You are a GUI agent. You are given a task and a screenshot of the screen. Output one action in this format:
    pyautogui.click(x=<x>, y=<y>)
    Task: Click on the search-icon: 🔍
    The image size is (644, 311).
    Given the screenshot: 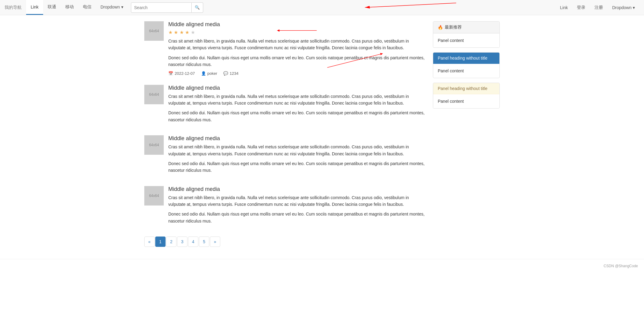 What is the action you would take?
    pyautogui.click(x=197, y=7)
    